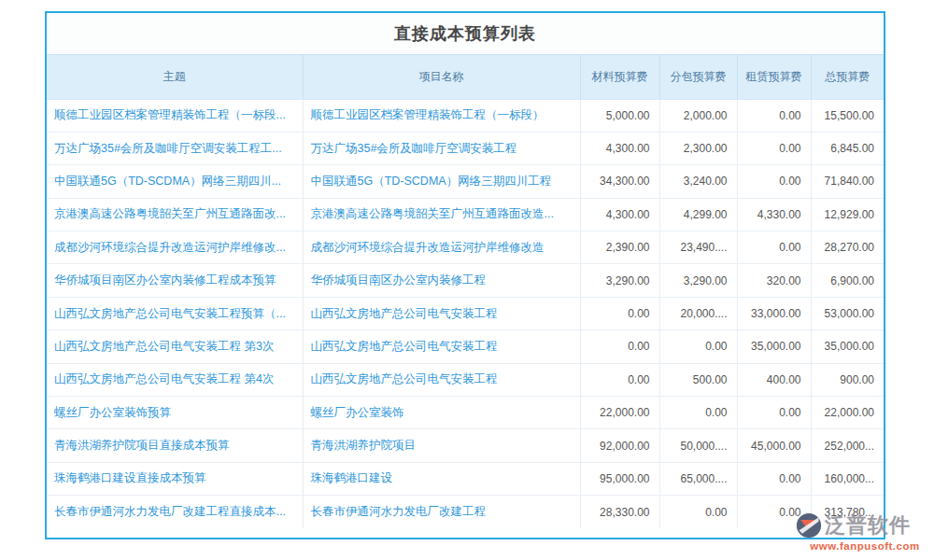 The image size is (934, 560). I want to click on table-cell: 万达广场35#会所及咖啡厅空调安装工程, so click(441, 147).